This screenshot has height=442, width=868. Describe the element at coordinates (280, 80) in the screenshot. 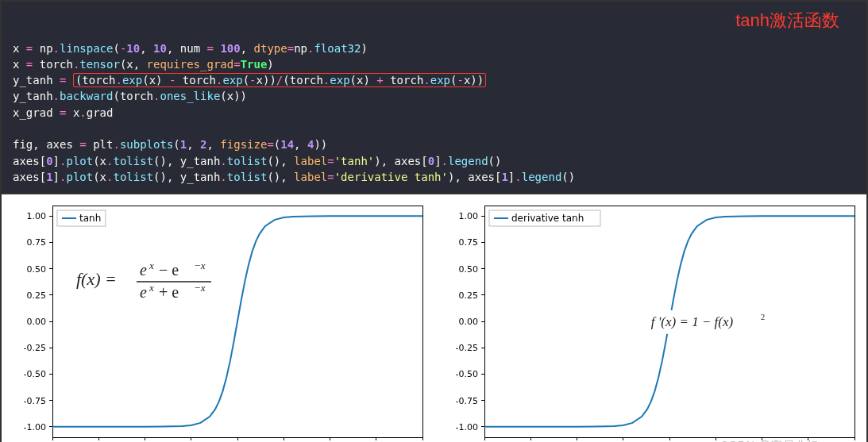

I see `highlighted-expression: (torch.exp(x) - torch.exp(-x))/(torch.ex…` at that location.